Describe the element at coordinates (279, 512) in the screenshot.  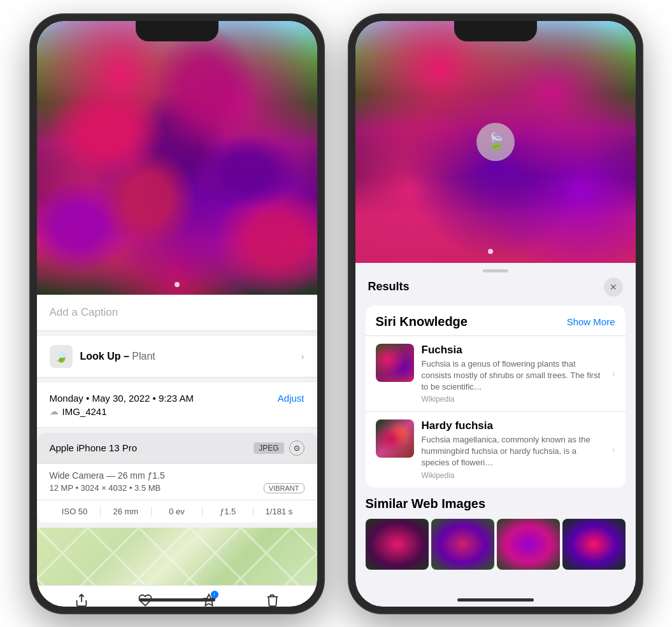
I see `exif-shutter: 1/181 s` at that location.